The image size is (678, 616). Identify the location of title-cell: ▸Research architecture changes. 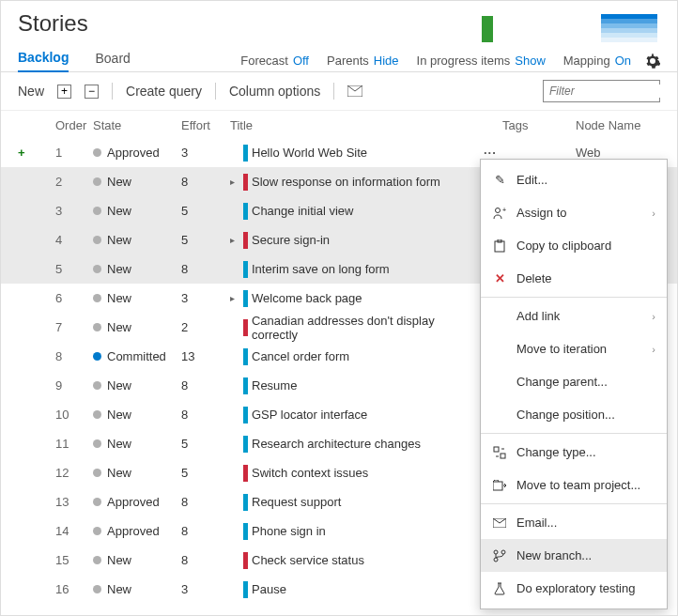
(357, 444).